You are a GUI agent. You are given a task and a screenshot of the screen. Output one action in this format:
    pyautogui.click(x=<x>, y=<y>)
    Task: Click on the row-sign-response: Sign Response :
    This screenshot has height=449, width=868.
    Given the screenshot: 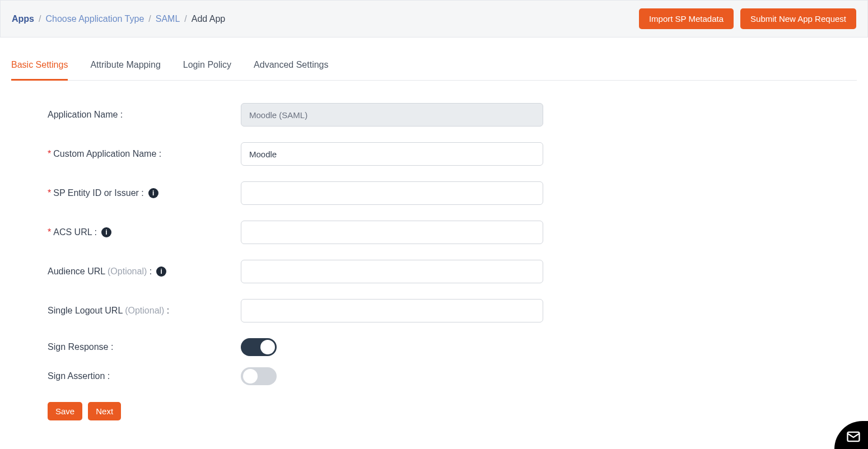 What is the action you would take?
    pyautogui.click(x=309, y=347)
    